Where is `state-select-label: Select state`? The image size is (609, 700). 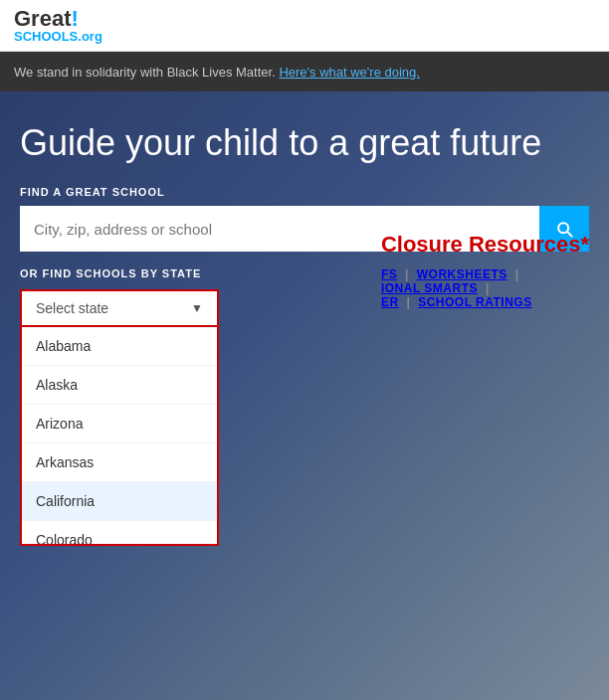
state-select-label: Select state is located at coordinates (72, 308).